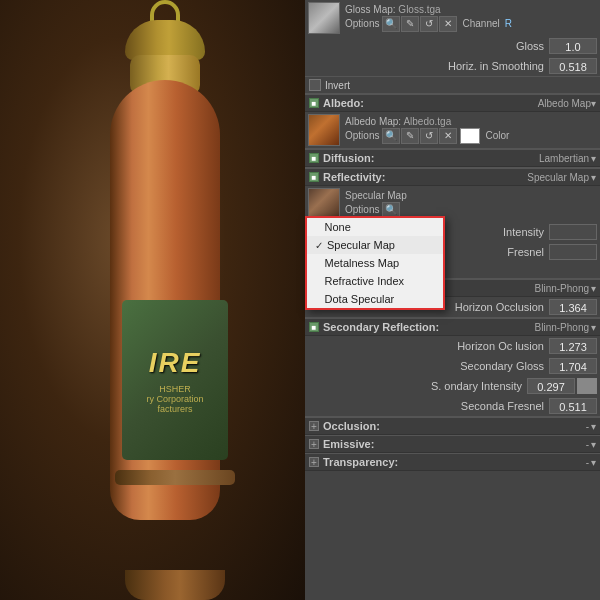 This screenshot has height=600, width=600. I want to click on dropdown-item-refractive: Refractive Index, so click(375, 281).